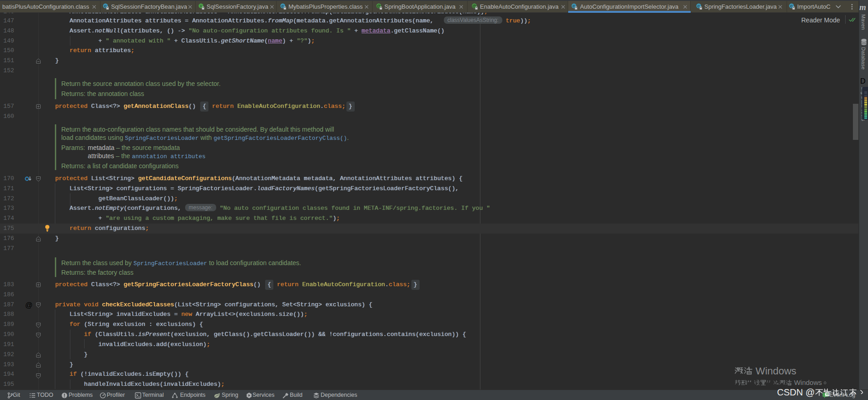  What do you see at coordinates (201, 6) in the screenshot?
I see `svg-text: I` at bounding box center [201, 6].